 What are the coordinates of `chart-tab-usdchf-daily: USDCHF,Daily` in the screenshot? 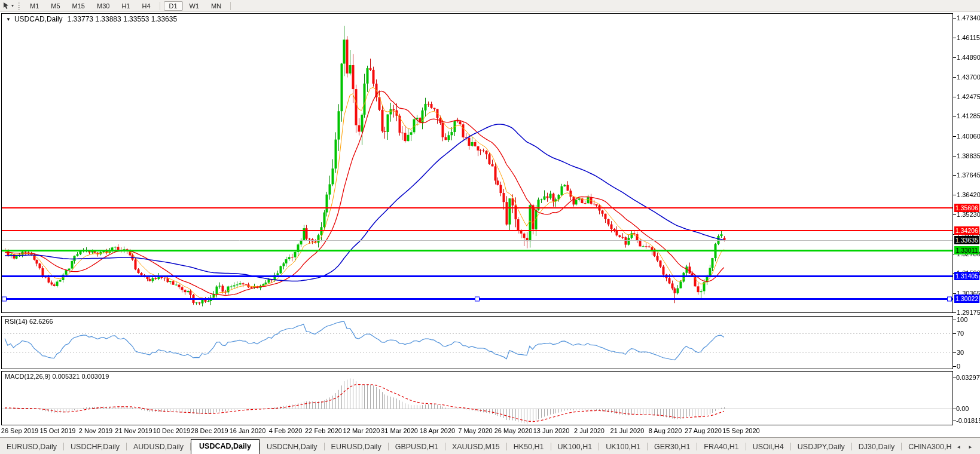 It's located at (95, 447).